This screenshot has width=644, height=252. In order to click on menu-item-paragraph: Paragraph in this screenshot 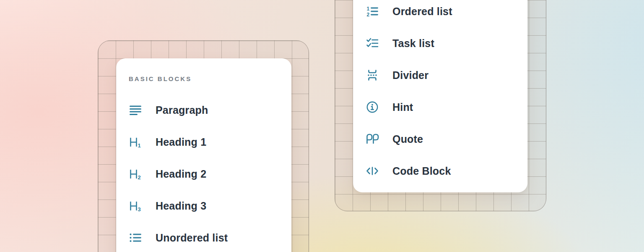, I will do `click(204, 110)`.